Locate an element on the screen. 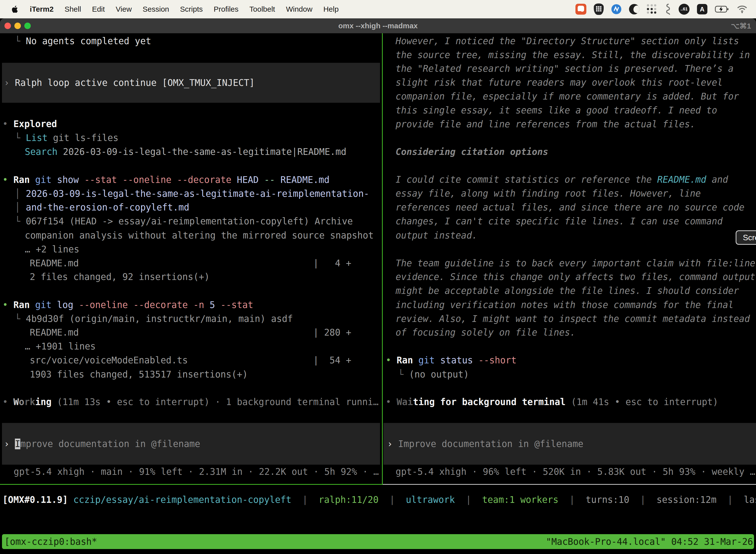  diffstat-line: 1903 files changed, 513517 insertions(+) is located at coordinates (139, 375).